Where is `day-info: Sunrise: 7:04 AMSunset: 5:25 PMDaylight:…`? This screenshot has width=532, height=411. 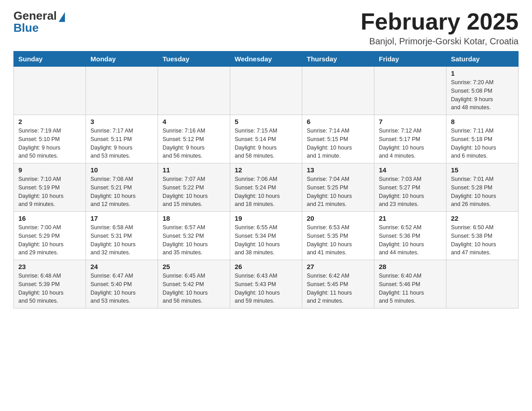 day-info: Sunrise: 7:04 AMSunset: 5:25 PMDaylight:… is located at coordinates (338, 192).